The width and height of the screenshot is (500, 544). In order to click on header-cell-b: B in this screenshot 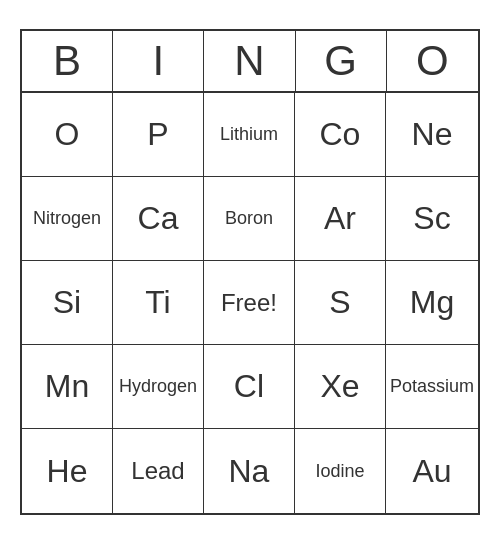, I will do `click(68, 61)`.